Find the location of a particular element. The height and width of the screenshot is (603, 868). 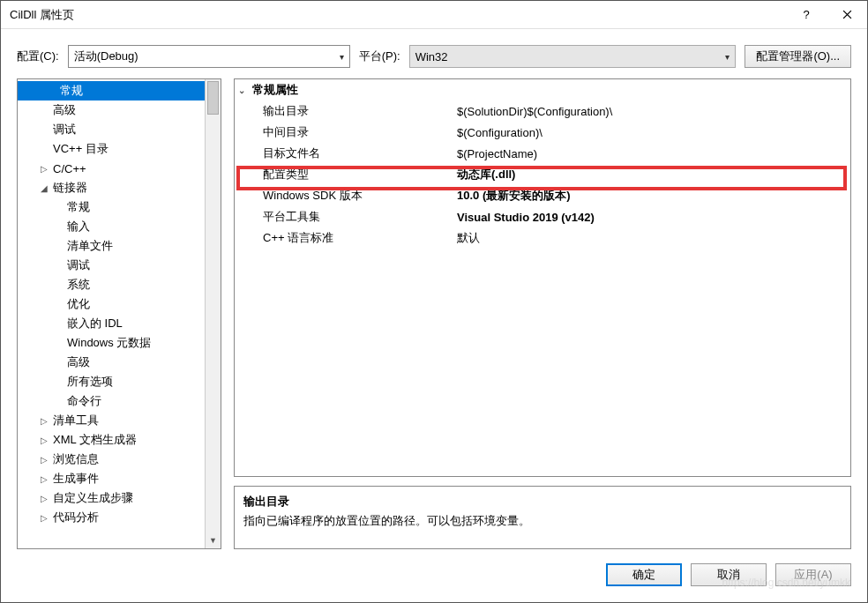

footer: 确定 取消 应用(A) is located at coordinates (434, 578).